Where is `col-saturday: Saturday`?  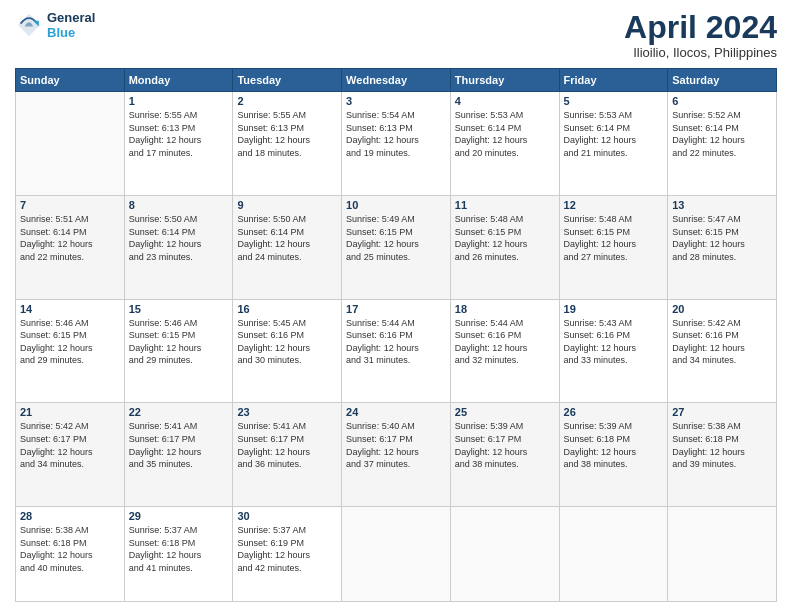
col-saturday: Saturday is located at coordinates (722, 80).